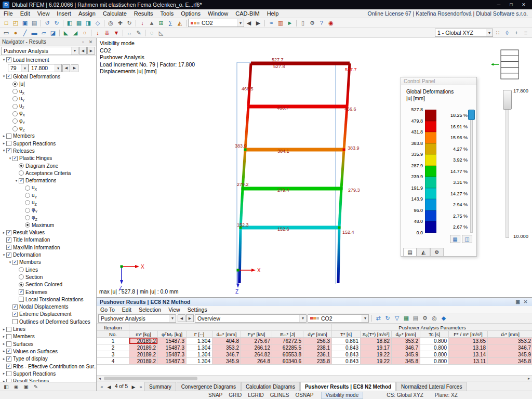 The image size is (532, 399). What do you see at coordinates (48, 270) in the screenshot?
I see `tree-item-lines: Lines` at bounding box center [48, 270].